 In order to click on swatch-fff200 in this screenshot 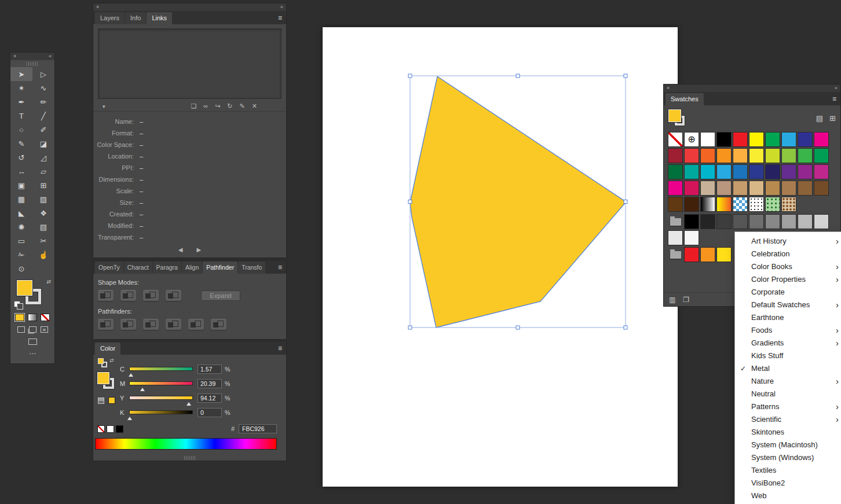, I will do `click(756, 139)`.